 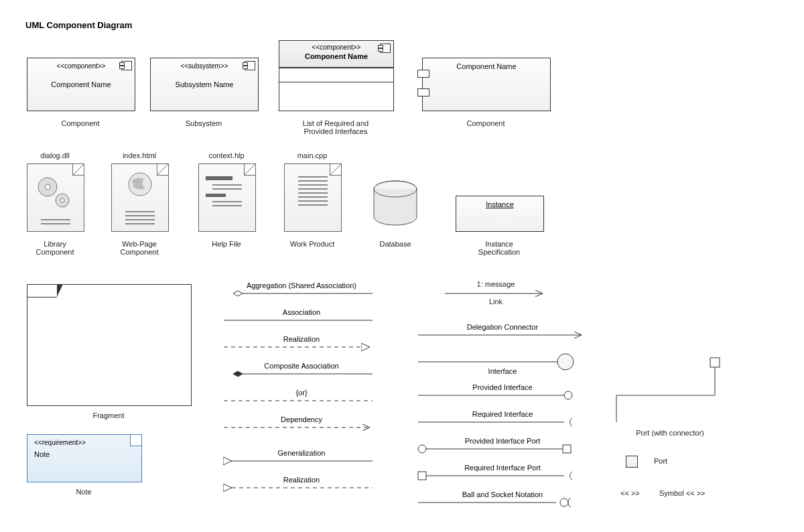 I want to click on rel-label: Composite Association, so click(x=302, y=366).